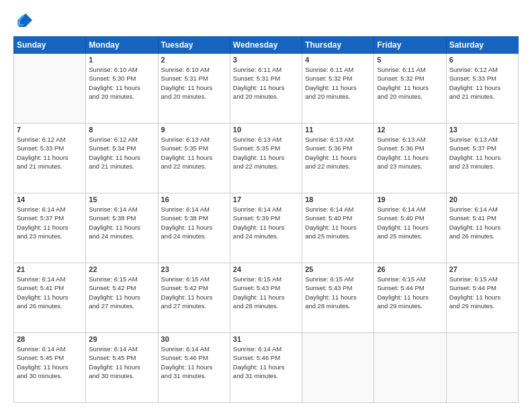 Image resolution: width=532 pixels, height=411 pixels. I want to click on day-number: 19, so click(410, 199).